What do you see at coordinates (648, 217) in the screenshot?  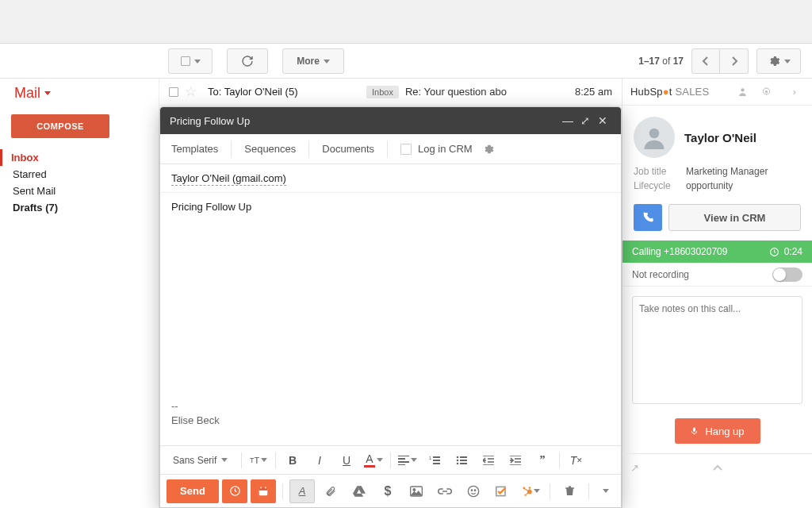 I see `call-button` at bounding box center [648, 217].